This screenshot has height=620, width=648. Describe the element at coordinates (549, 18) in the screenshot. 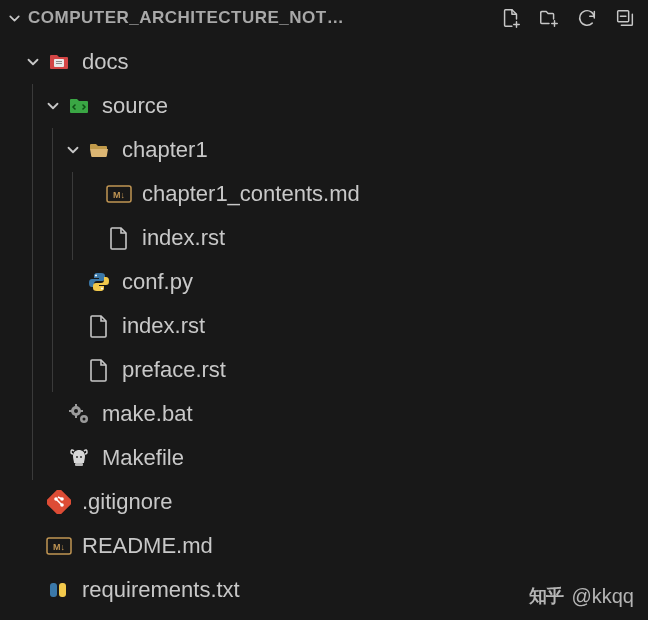

I see `new-folder-button` at that location.